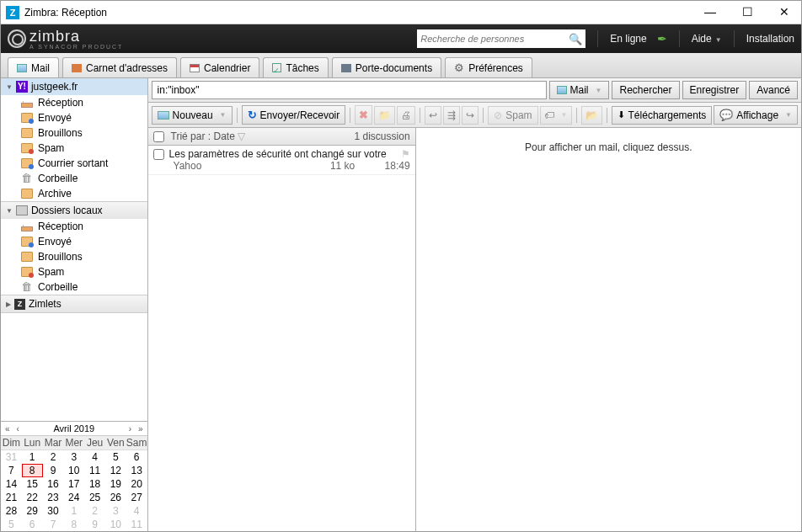  I want to click on message-checkbox, so click(158, 155).